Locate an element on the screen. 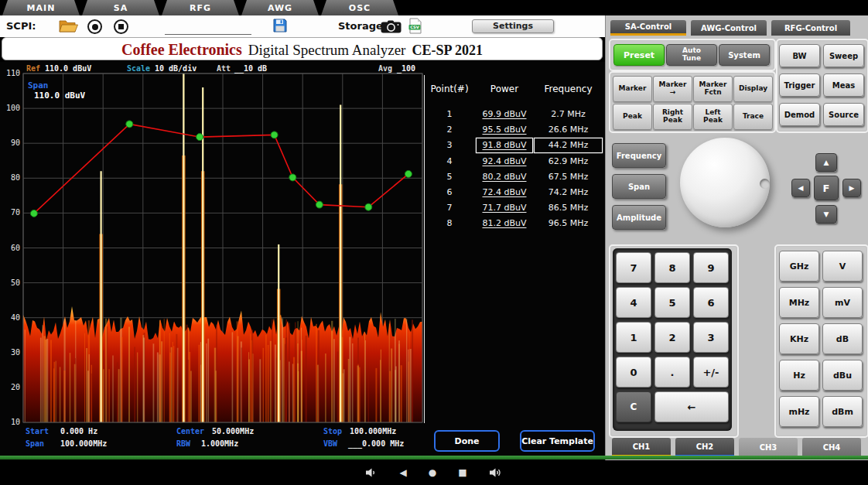 The image size is (868, 485). channel-tab-ch1: CH1 is located at coordinates (641, 447).